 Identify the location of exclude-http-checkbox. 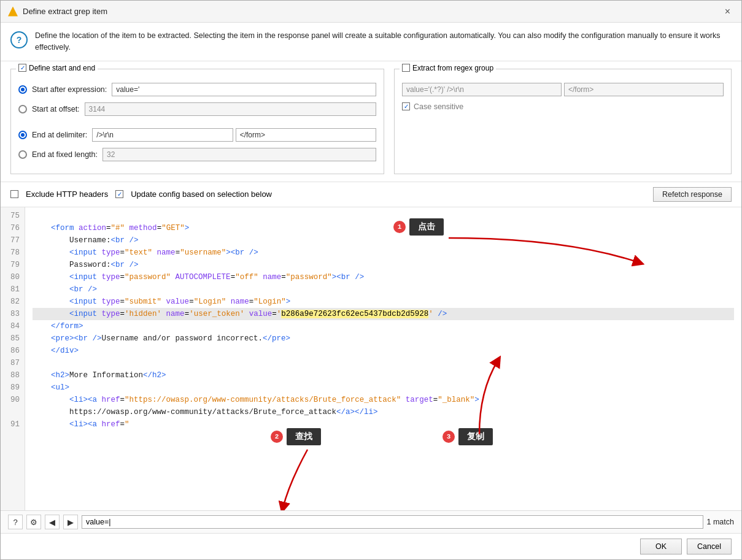
(15, 194).